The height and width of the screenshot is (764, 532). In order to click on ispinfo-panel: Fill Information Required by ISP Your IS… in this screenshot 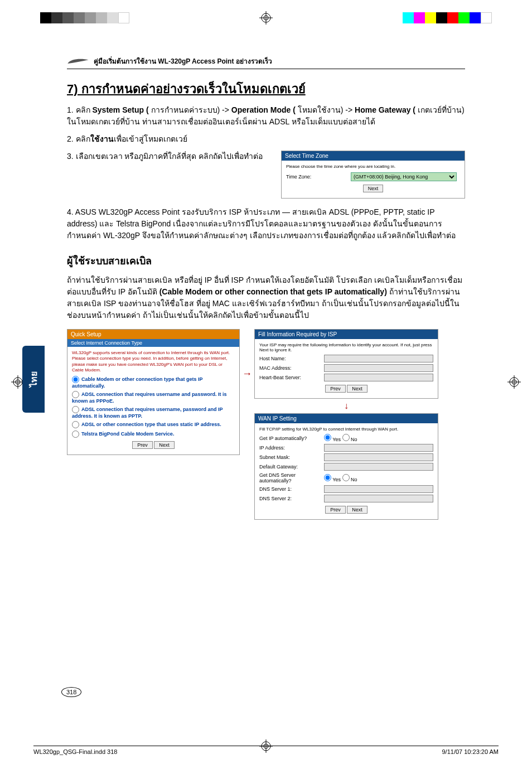, I will do `click(346, 364)`.